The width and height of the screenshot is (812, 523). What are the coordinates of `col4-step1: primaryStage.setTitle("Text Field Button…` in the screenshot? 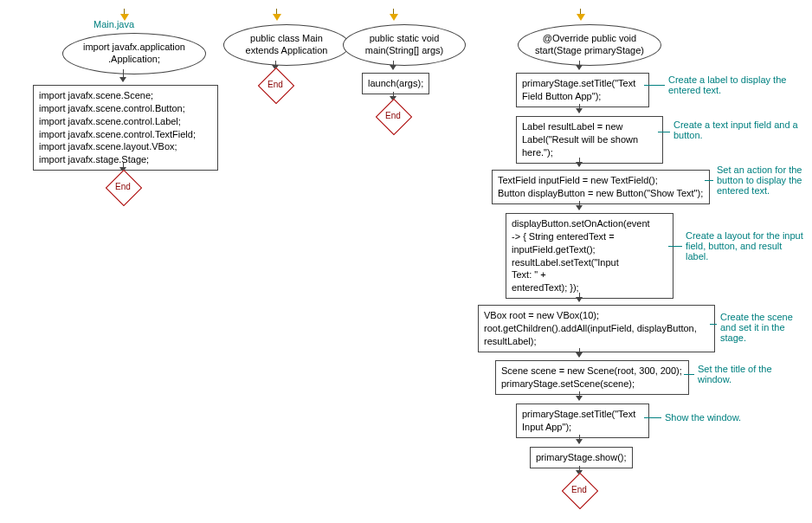 It's located at (583, 90).